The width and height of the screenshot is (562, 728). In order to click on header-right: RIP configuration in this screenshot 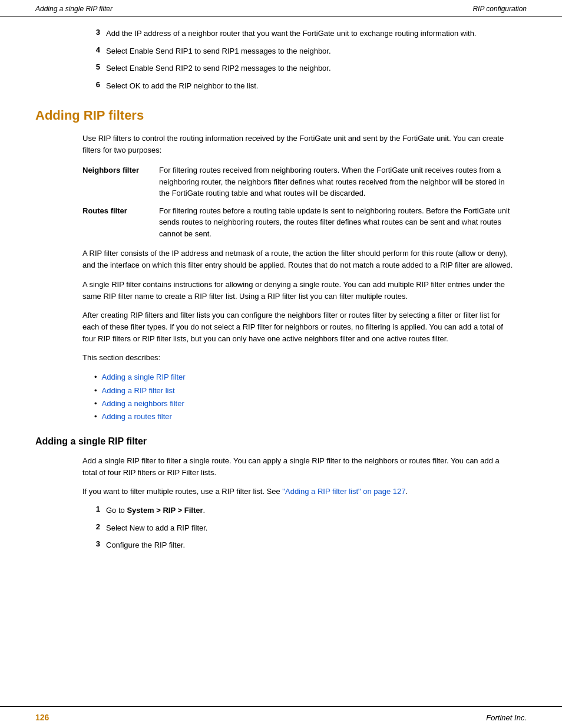, I will do `click(500, 9)`.